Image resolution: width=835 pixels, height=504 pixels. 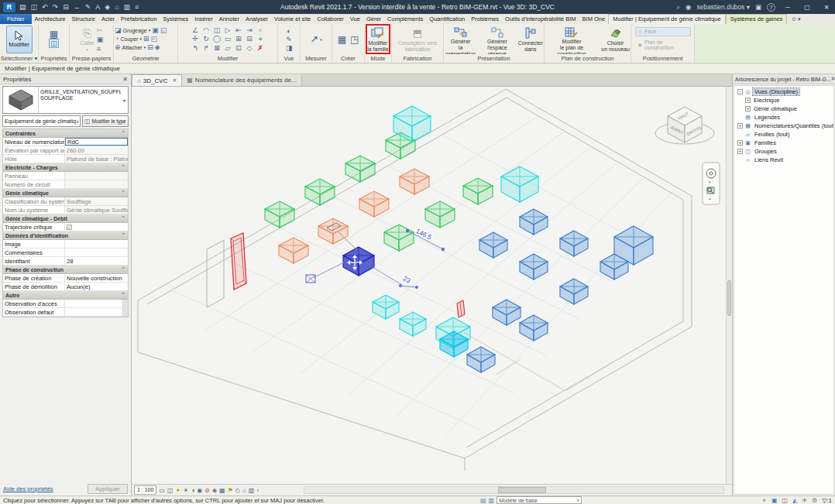 I want to click on worker-icon: ✦, so click(x=764, y=500).